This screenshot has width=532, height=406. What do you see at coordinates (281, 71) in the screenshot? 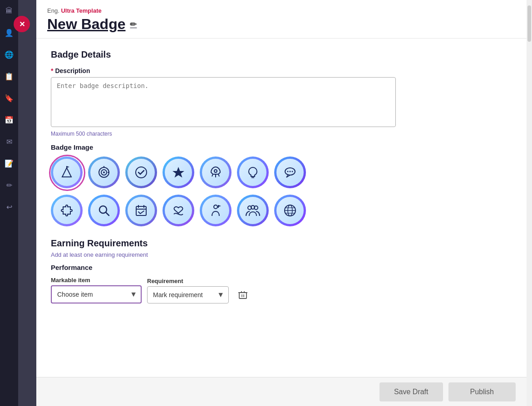
I see `description-label: * Description` at bounding box center [281, 71].